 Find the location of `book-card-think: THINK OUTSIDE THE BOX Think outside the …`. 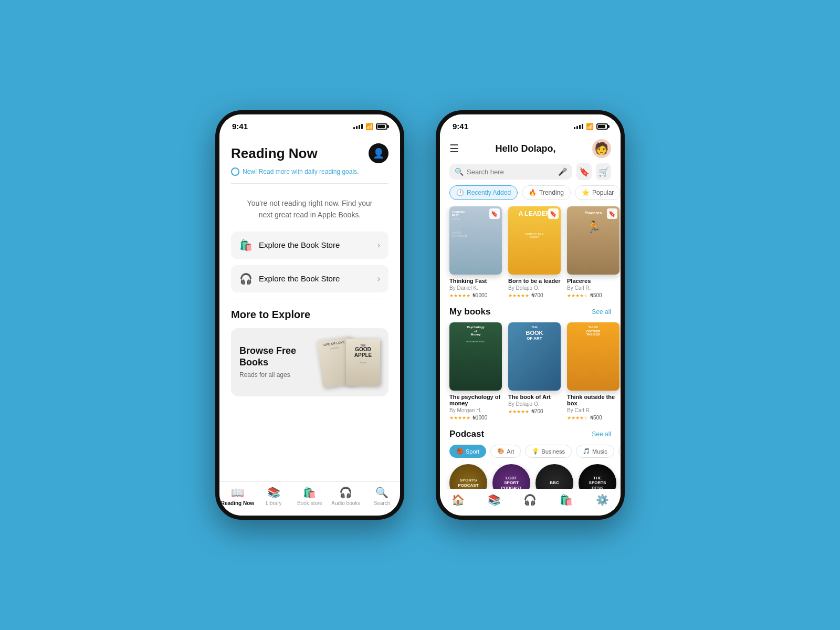

book-card-think: THINK OUTSIDE THE BOX Think outside the … is located at coordinates (593, 372).